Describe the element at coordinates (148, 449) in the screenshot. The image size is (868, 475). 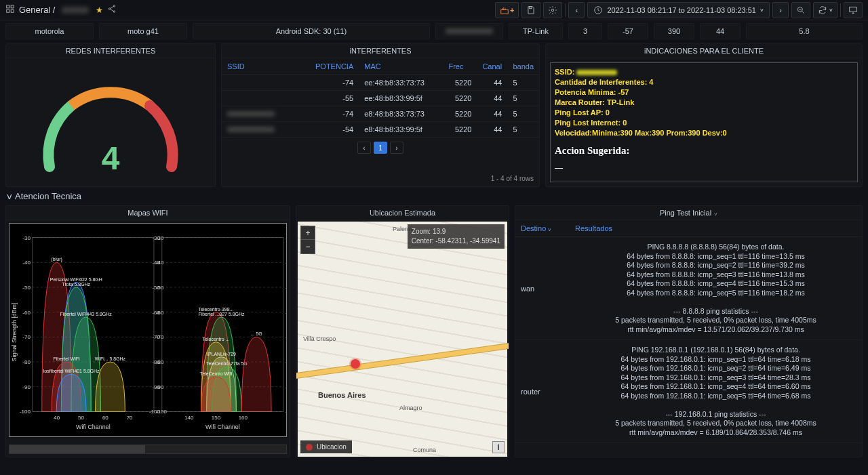
I see `wifi-scrollbar` at that location.